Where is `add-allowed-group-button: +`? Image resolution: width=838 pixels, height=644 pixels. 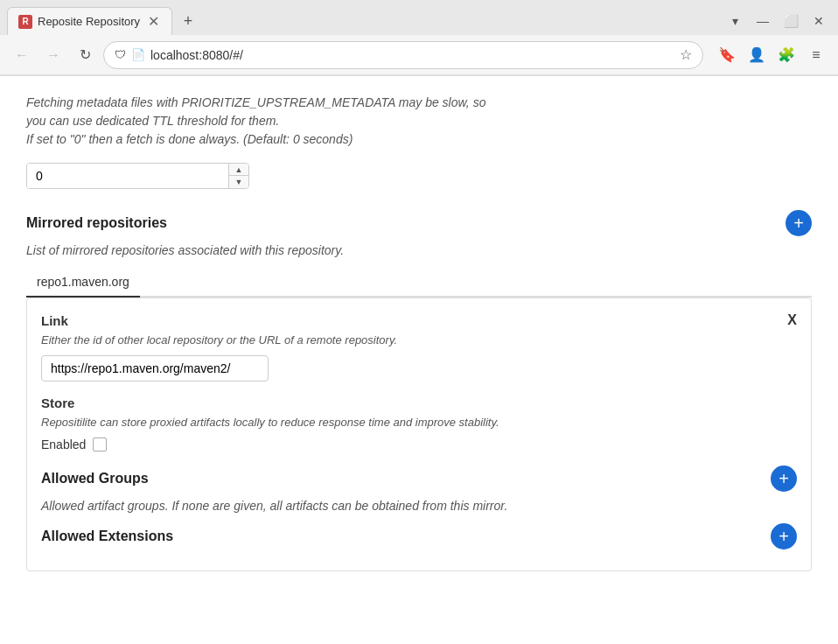 add-allowed-group-button: + is located at coordinates (784, 479).